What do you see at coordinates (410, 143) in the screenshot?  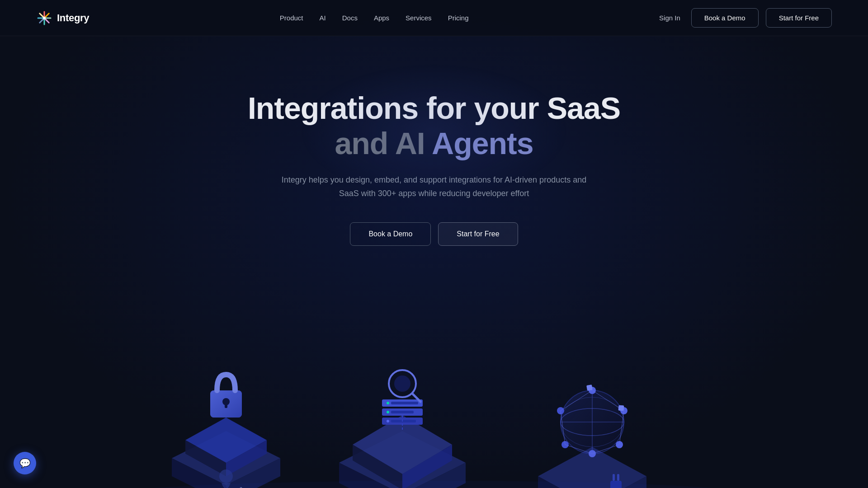 I see `hero-title-part3: AI` at bounding box center [410, 143].